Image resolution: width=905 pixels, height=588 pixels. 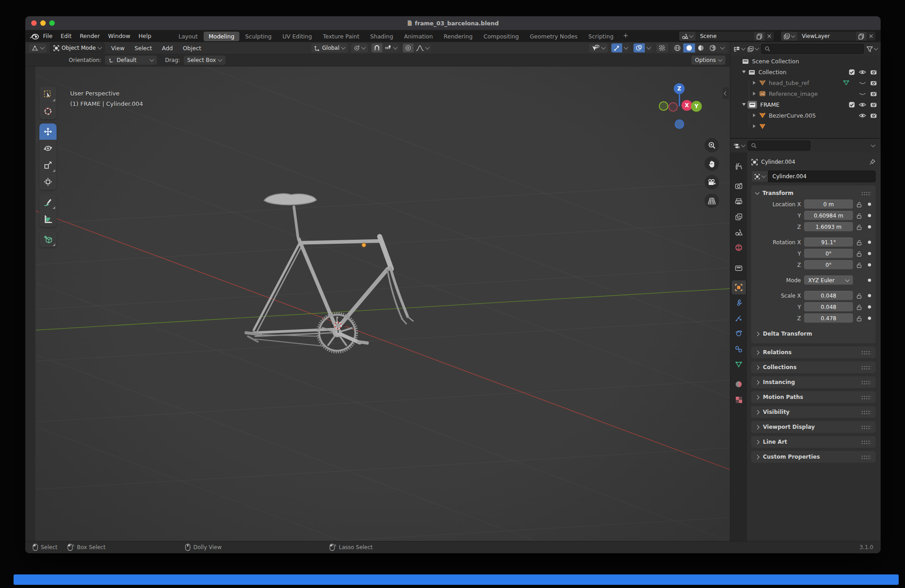 I want to click on overlays-dropdown, so click(x=649, y=48).